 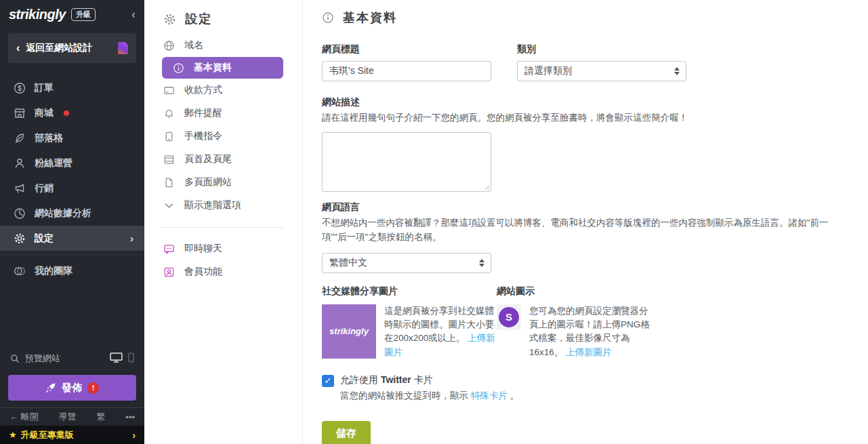 I want to click on settings-item-email-alerts: 郵件提醒, so click(x=224, y=113).